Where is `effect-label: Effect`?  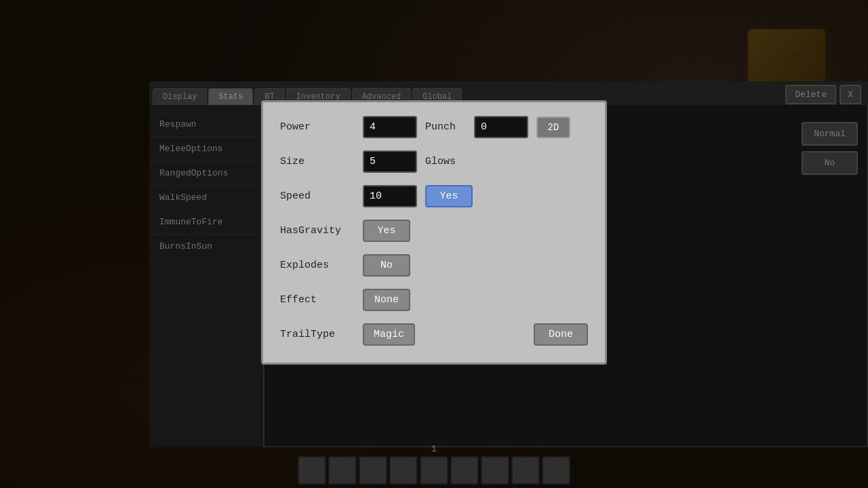 effect-label: Effect is located at coordinates (317, 300).